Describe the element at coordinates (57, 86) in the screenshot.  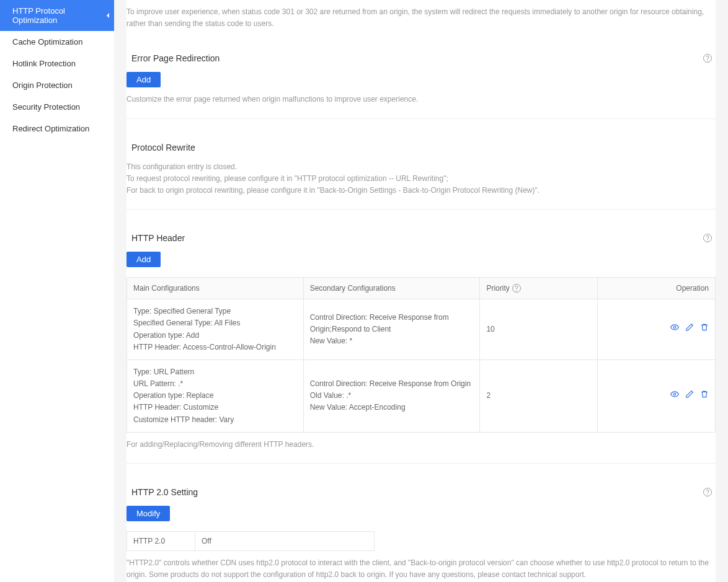
I see `sidebar-item-origin: Origin Protection` at that location.